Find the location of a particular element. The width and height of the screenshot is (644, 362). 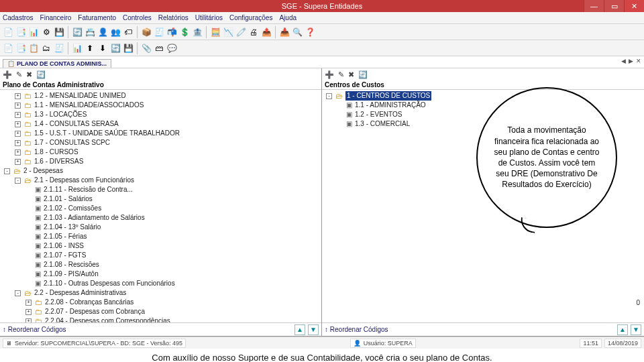

tree-row: -2.2 - Despesas Administrativas is located at coordinates (161, 293).